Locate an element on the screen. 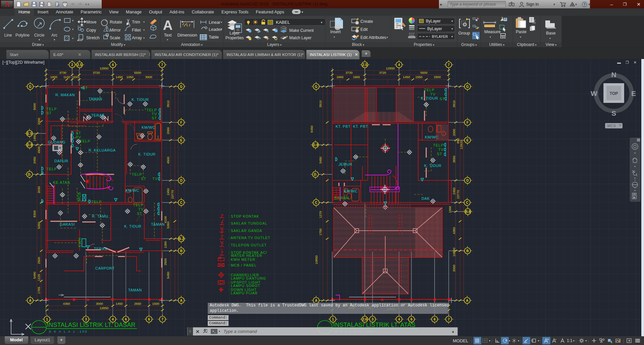 The image size is (644, 345). svg-text:: SAKLAR GANDA: : SAKLAR GANDA is located at coordinates (245, 231).